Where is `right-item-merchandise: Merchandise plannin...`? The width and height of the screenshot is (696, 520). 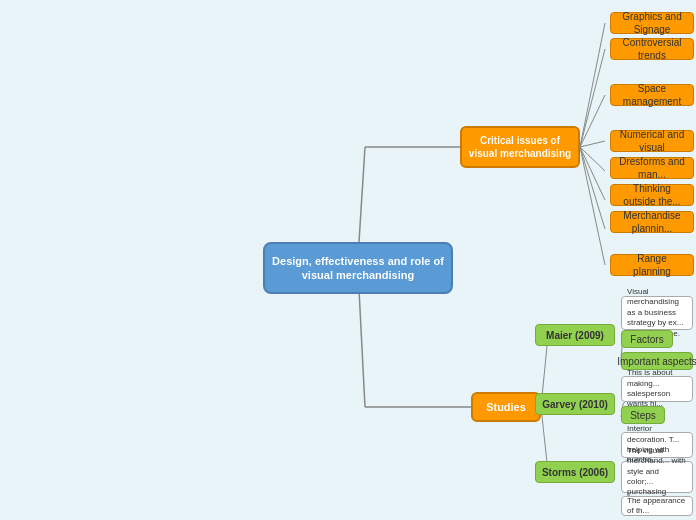
right-item-merchandise: Merchandise plannin... is located at coordinates (652, 222).